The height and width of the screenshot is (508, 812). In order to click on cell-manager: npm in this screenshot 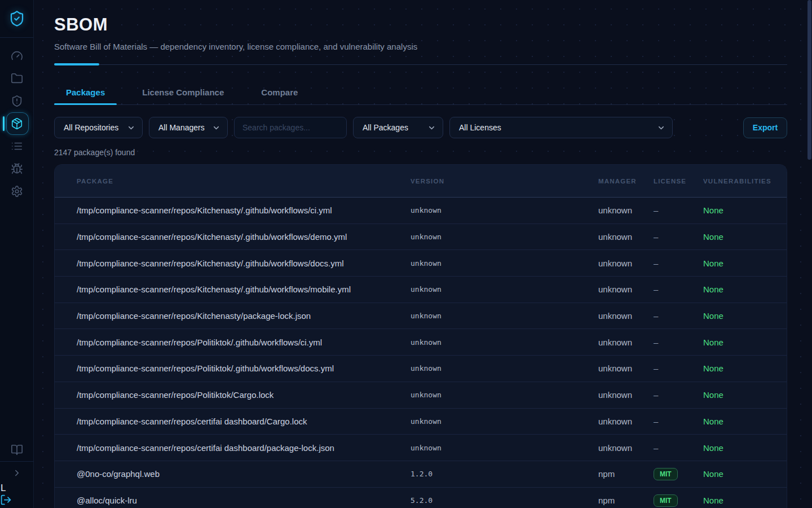, I will do `click(626, 474)`.